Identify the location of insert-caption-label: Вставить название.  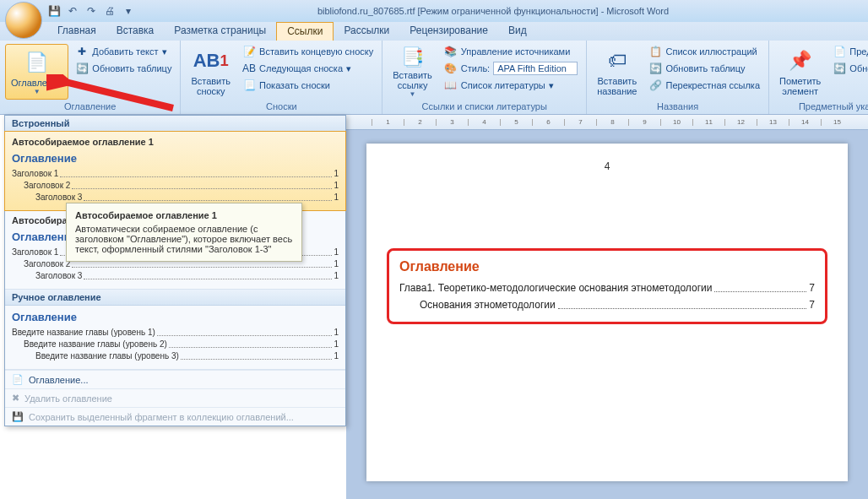
(616, 86).